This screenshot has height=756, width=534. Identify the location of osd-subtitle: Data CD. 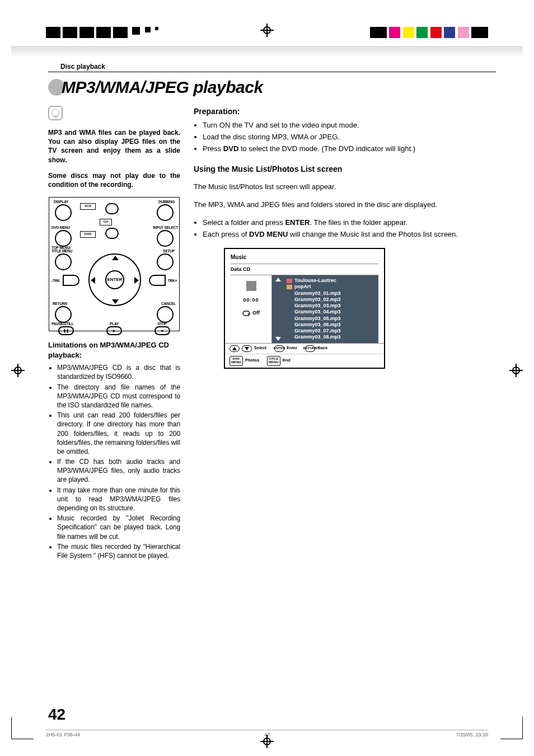
(305, 270).